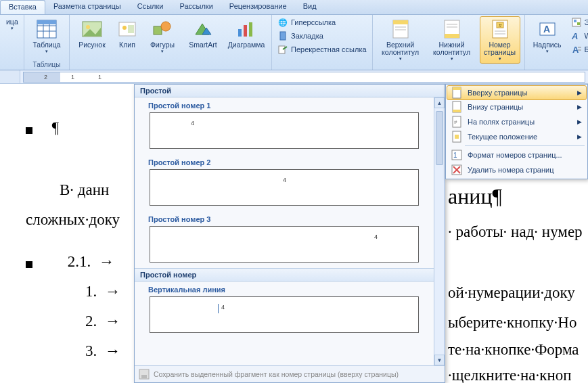 This screenshot has width=588, height=383. I want to click on save-selection-icon, so click(144, 374).